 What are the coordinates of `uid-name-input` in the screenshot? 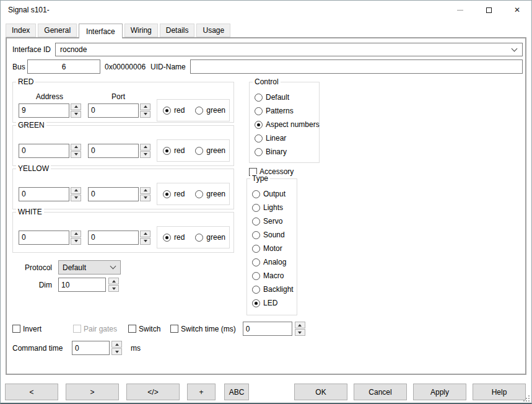 It's located at (357, 67).